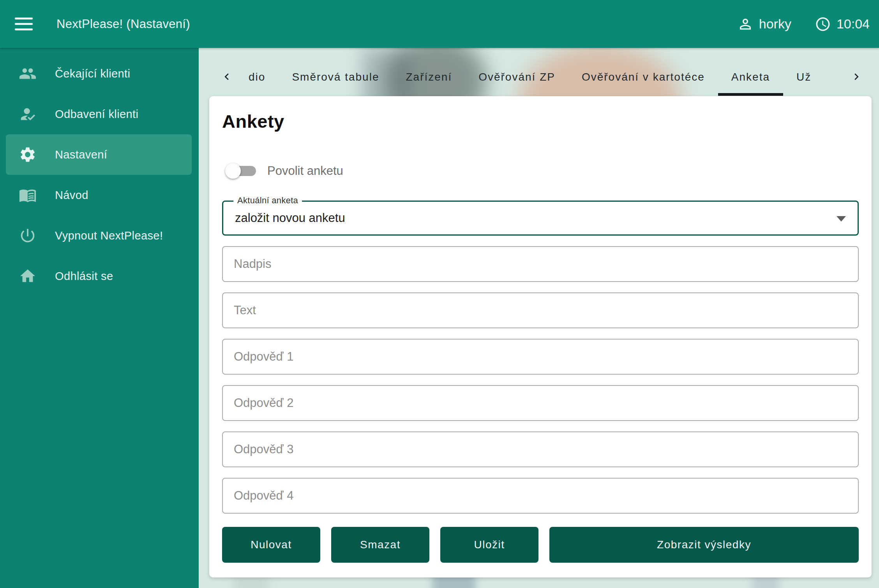  Describe the element at coordinates (123, 24) in the screenshot. I see `page-title: NextPlease! (Nastavení)` at that location.